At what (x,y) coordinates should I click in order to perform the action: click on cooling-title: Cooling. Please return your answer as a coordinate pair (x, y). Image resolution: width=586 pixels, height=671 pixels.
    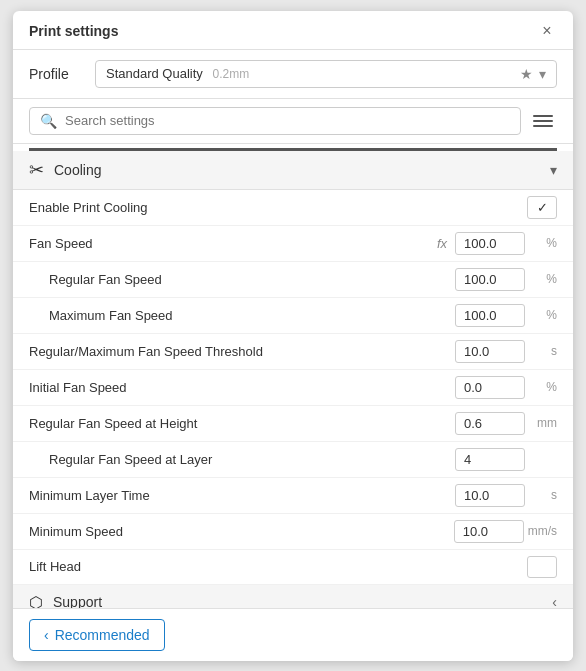
    Looking at the image, I should click on (302, 170).